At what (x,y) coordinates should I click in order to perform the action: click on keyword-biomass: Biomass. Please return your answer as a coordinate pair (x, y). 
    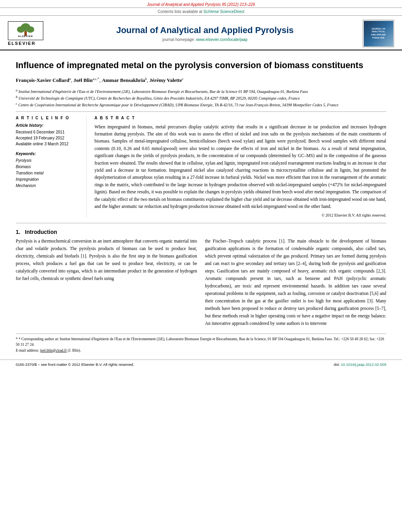
    Looking at the image, I should click on (48, 167).